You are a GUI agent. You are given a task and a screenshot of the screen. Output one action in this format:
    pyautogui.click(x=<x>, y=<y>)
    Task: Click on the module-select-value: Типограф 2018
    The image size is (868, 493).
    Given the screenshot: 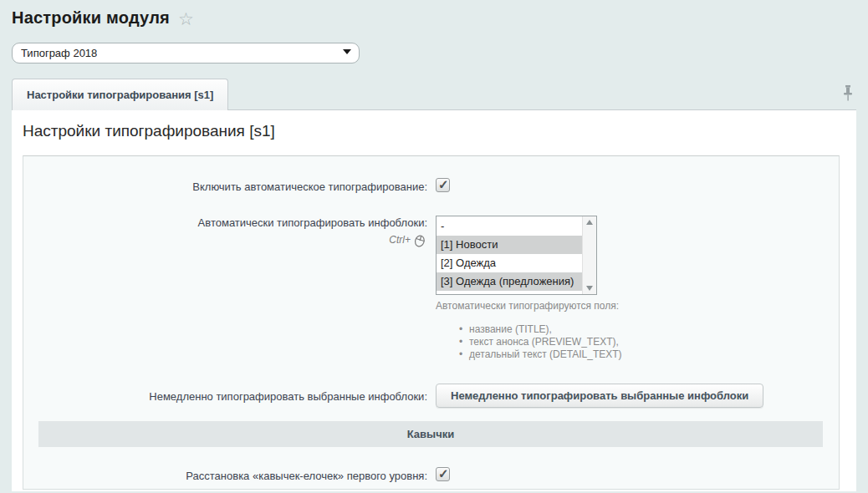 What is the action you would take?
    pyautogui.click(x=59, y=53)
    